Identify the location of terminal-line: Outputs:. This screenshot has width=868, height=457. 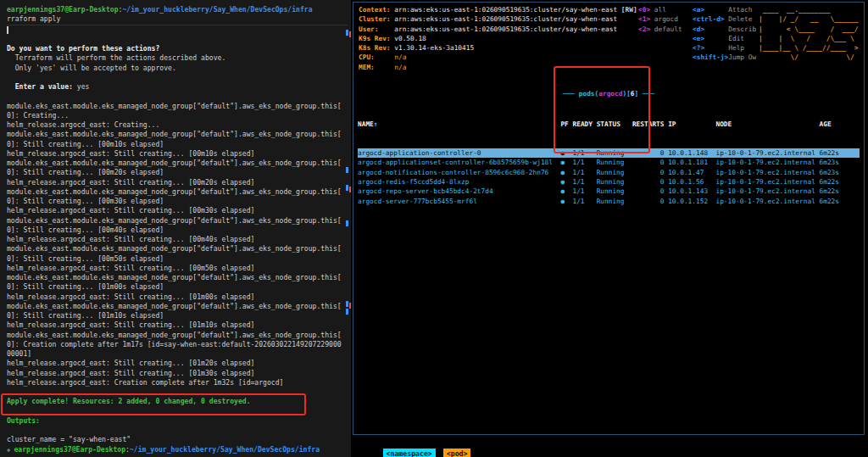
(177, 421).